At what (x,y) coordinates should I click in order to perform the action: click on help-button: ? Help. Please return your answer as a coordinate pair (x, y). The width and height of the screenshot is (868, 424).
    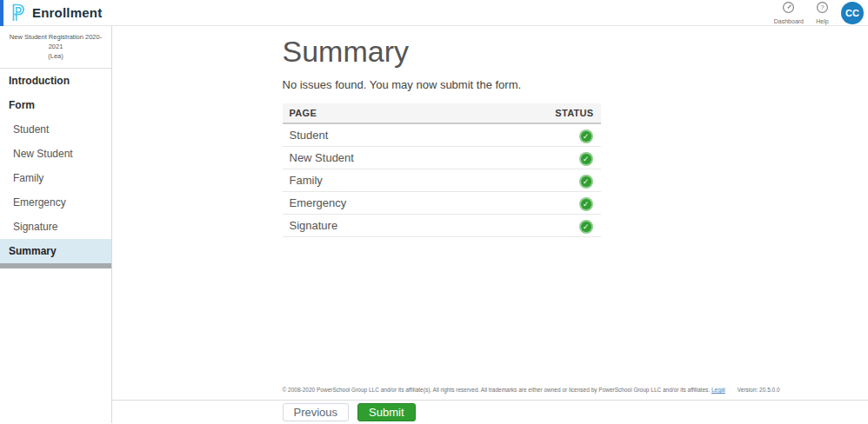
    Looking at the image, I should click on (823, 12).